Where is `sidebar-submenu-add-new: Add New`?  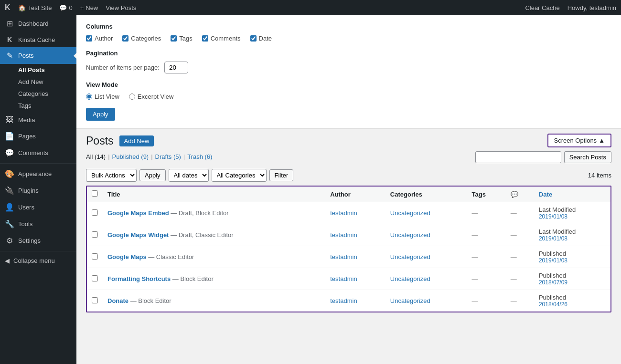
sidebar-submenu-add-new: Add New is located at coordinates (38, 82).